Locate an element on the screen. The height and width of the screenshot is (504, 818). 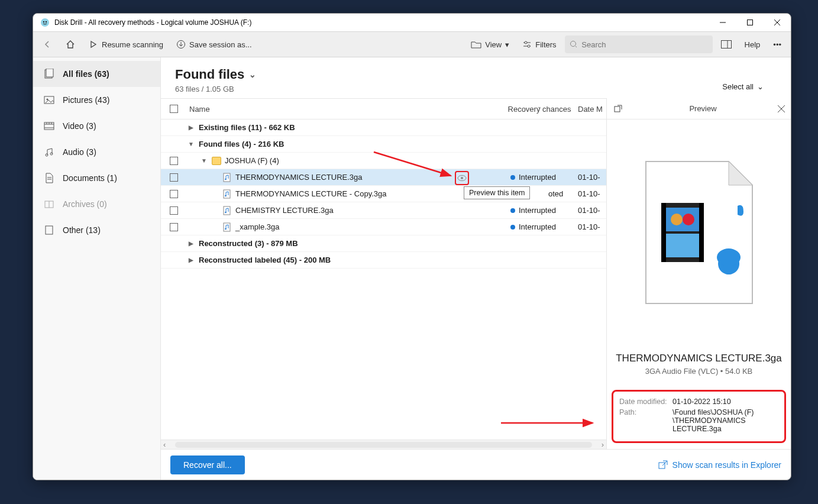
file-row-thermodynamics: THERMODYNAMICS LECTURE.3ga Interrupted 0… is located at coordinates (383, 177).